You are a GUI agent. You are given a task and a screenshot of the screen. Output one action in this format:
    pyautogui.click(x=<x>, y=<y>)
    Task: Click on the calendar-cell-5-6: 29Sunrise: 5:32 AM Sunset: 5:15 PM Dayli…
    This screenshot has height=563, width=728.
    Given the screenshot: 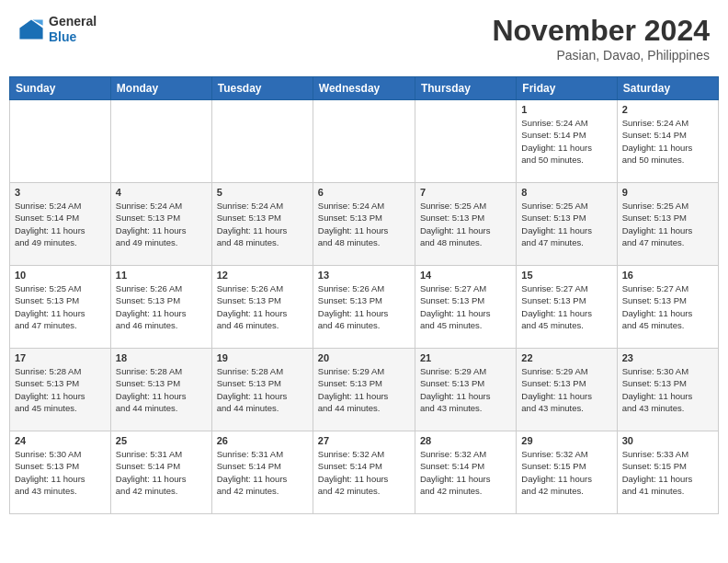 What is the action you would take?
    pyautogui.click(x=566, y=473)
    